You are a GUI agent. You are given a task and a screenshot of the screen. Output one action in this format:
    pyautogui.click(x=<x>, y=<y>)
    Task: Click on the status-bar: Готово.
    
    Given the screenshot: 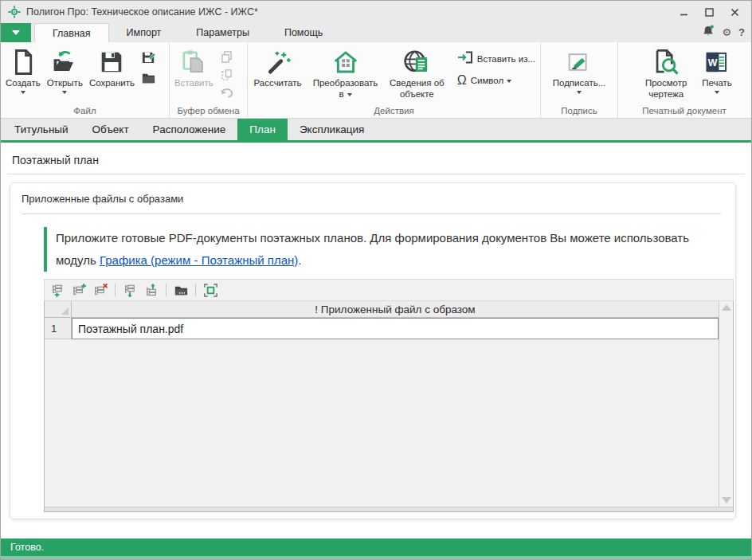 What is the action you would take?
    pyautogui.click(x=376, y=549)
    